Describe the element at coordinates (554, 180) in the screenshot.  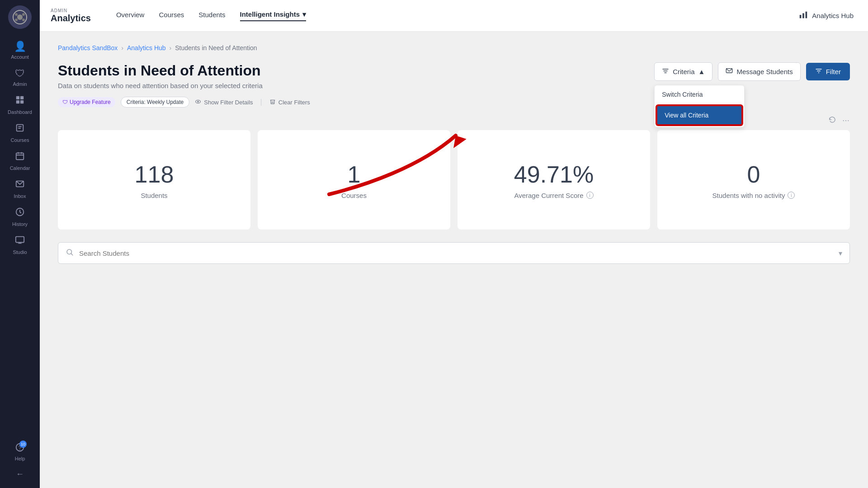
I see `stat-card-avg-score: 49.71% Average Current Score i` at that location.